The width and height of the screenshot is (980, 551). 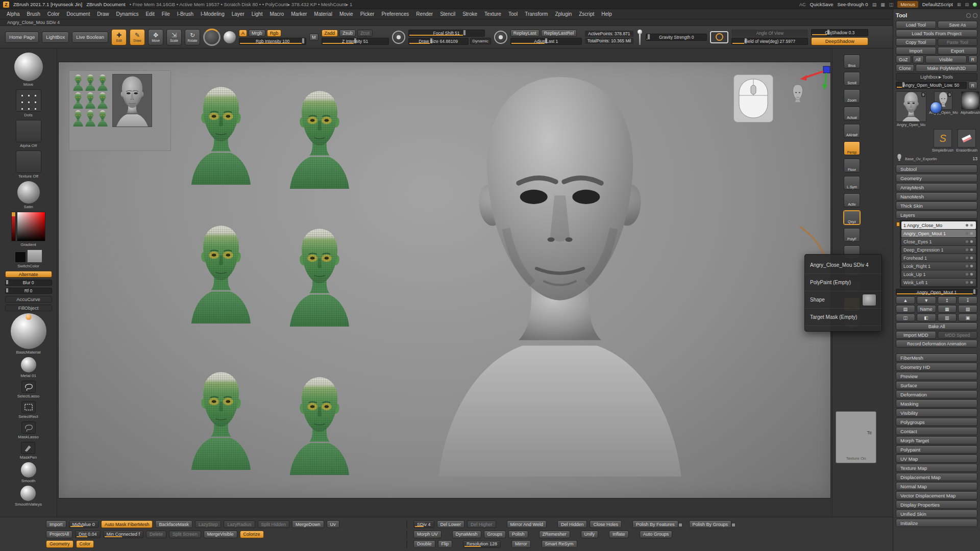 What do you see at coordinates (29, 291) in the screenshot?
I see `rf-slider: Rf 0` at bounding box center [29, 291].